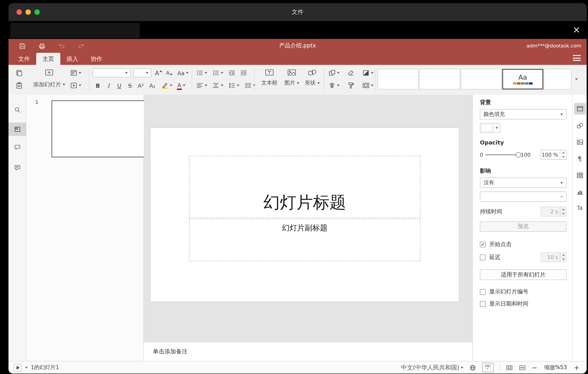  Describe the element at coordinates (108, 86) in the screenshot. I see `italic-button: I` at that location.